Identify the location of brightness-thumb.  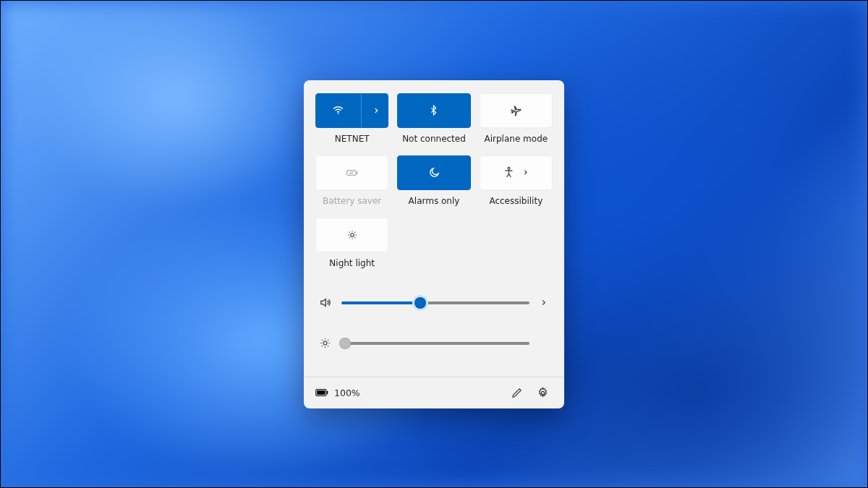
(345, 343).